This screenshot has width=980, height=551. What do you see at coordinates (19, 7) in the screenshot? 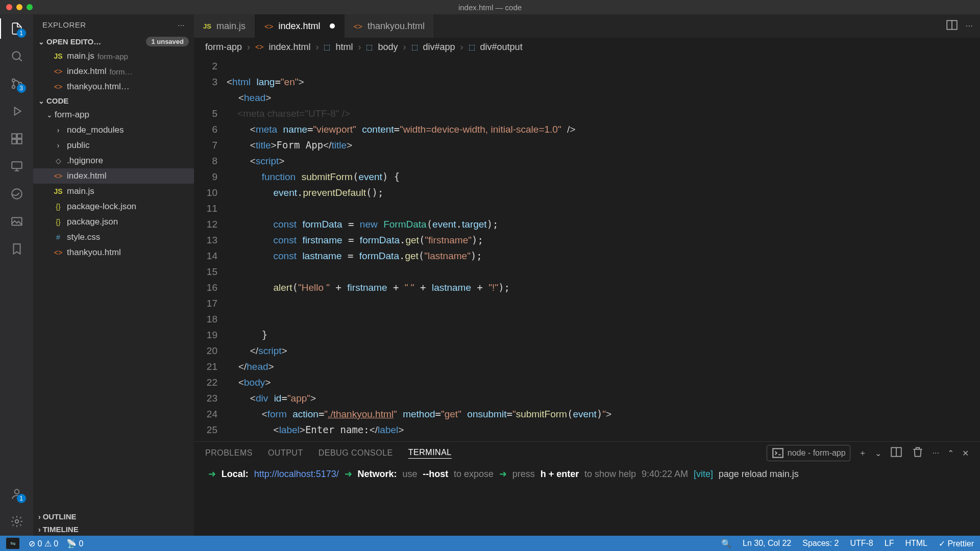
I see `minimize-window-icon` at bounding box center [19, 7].